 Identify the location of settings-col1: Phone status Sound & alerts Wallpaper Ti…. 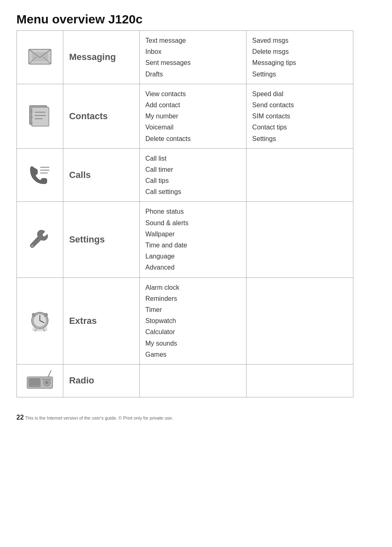
(193, 240).